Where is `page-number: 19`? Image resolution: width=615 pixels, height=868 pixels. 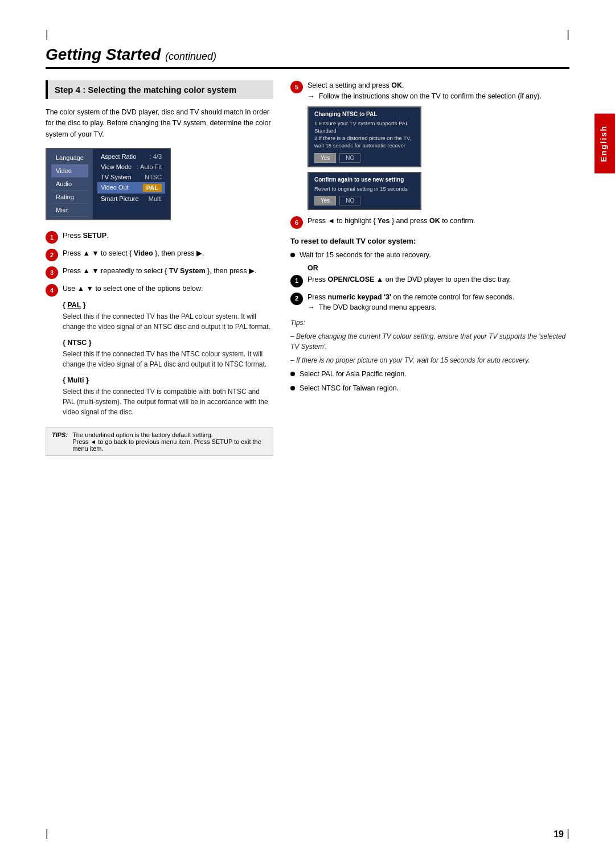
page-number: 19 is located at coordinates (559, 834).